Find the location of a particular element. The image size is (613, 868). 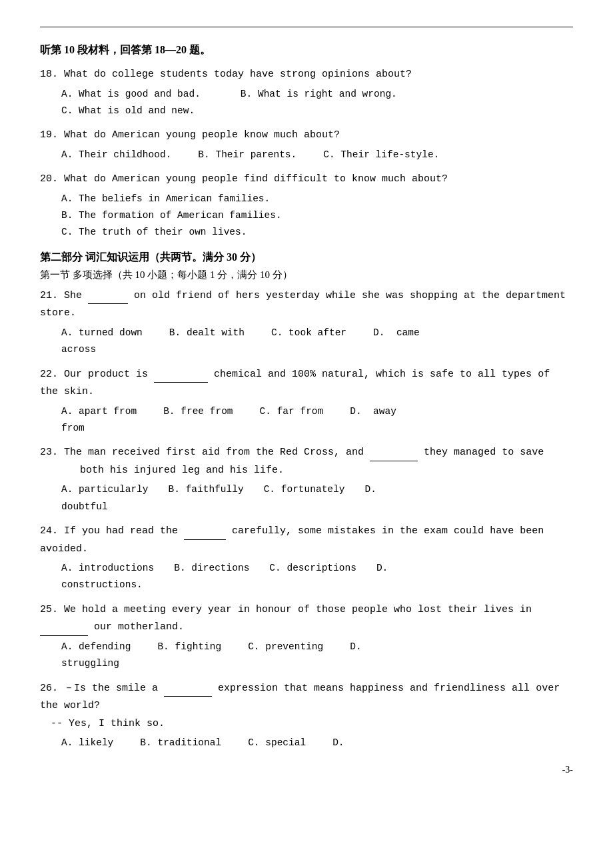

q18-optB: B. What is right and wrong. is located at coordinates (318, 95).